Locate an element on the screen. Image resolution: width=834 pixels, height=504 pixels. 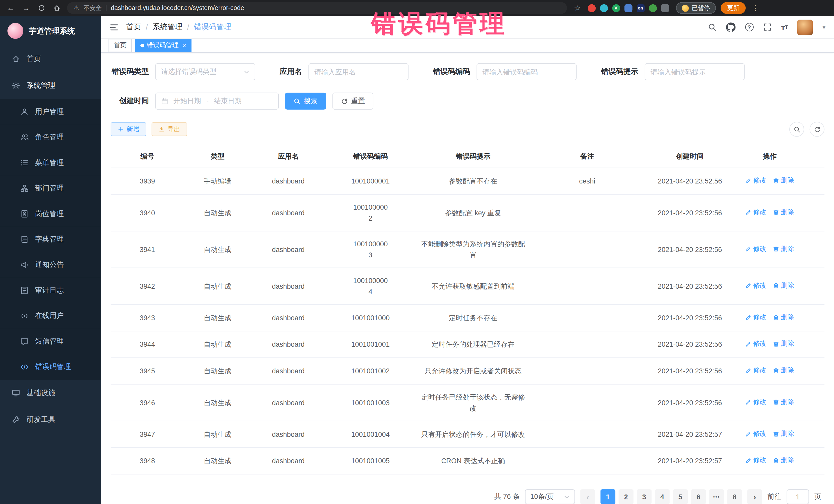
error-hint-input is located at coordinates (695, 72).